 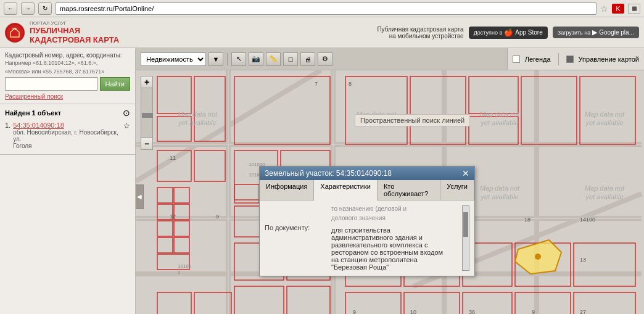 What do you see at coordinates (409, 190) in the screenshot?
I see `tab-who-serves: Кто обслуживает?` at bounding box center [409, 190].